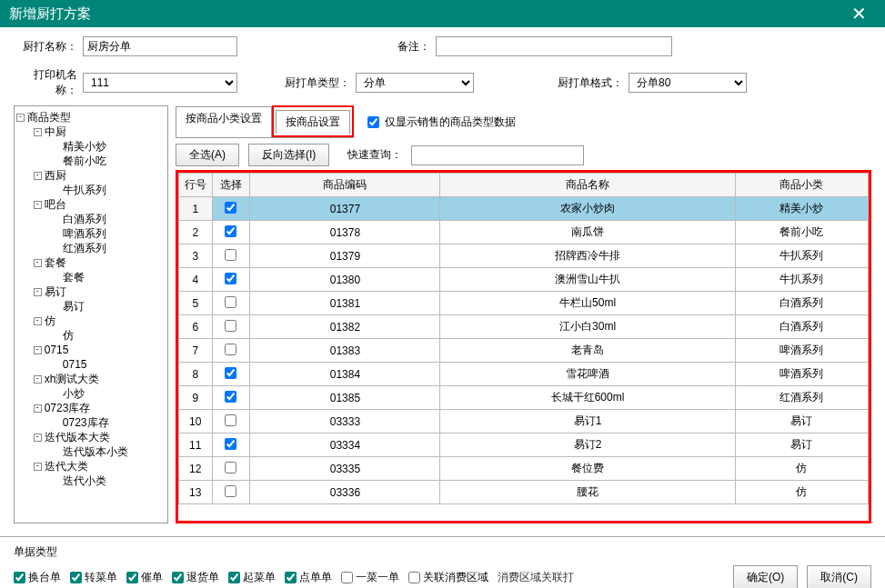  What do you see at coordinates (536, 578) in the screenshot?
I see `region-link-label: 消费区域关联打` at bounding box center [536, 578].